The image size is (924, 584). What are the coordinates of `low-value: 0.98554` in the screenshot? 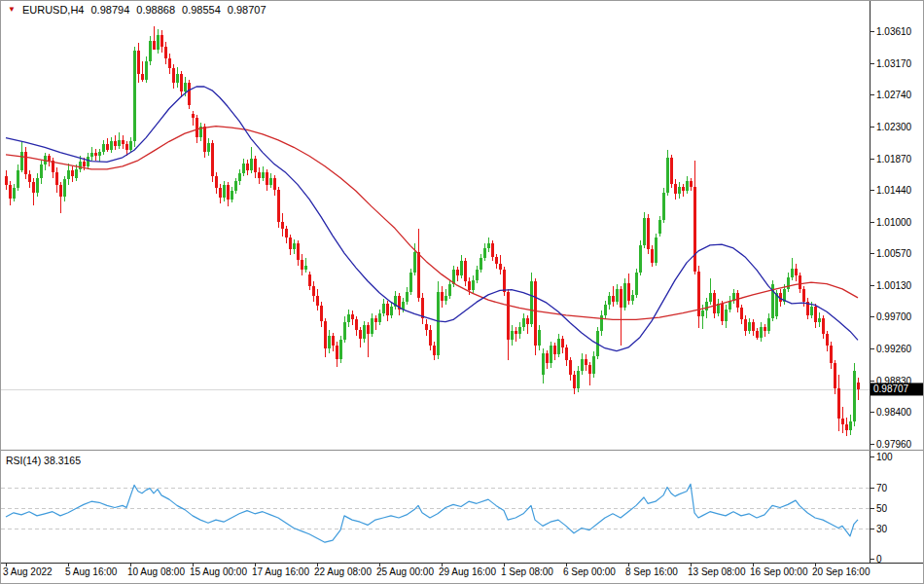 It's located at (201, 10).